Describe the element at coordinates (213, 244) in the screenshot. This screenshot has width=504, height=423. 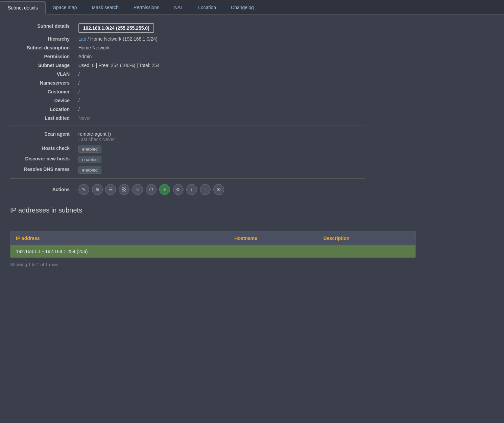
I see `ip-table: IP address Hostname Description 192.168.…` at that location.